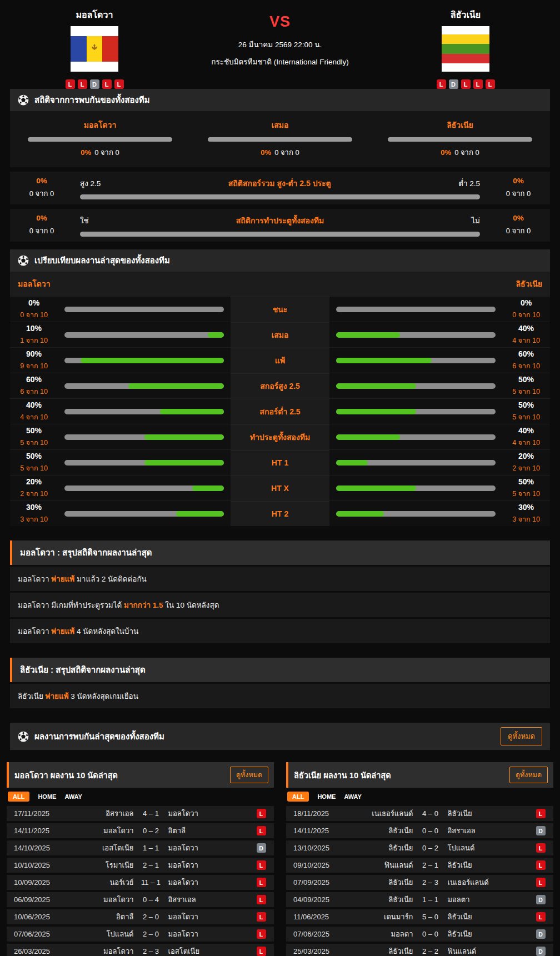  What do you see at coordinates (420, 900) in the screenshot?
I see `match-row: 04/09/2025 ลิธัวเนีย 1 – 1 มอลตา D` at bounding box center [420, 900].